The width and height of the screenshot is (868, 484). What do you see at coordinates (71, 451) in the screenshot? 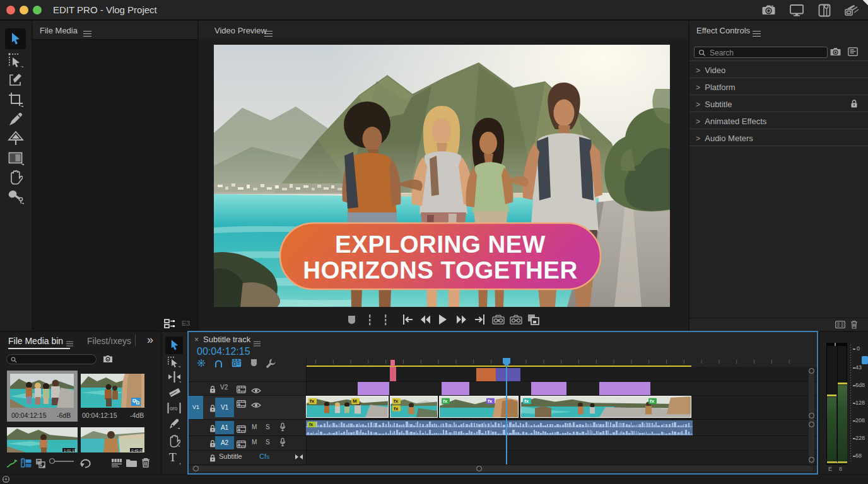
I see `svg-text: 1:01:15` at bounding box center [71, 451].